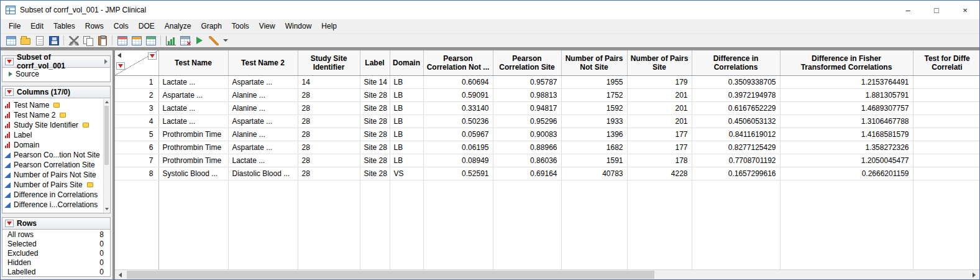 This screenshot has height=280, width=980. I want to click on clear-table-button, so click(185, 41).